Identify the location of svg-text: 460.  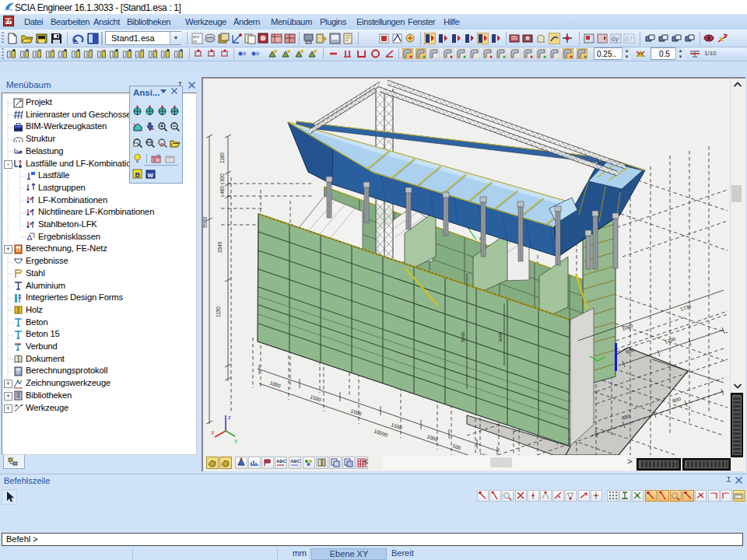
(223, 190).